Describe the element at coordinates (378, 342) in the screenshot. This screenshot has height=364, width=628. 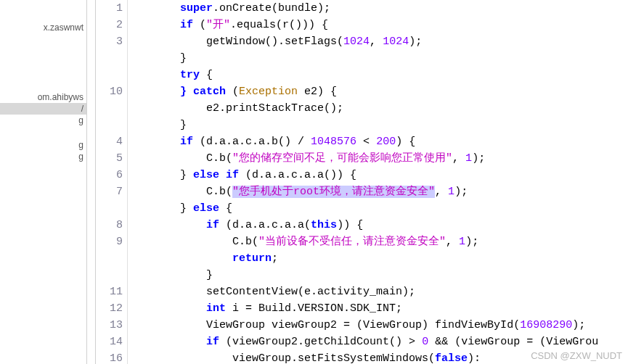
I see `code-line: if (viewGroup2.getChildCount() > 0 && (v…` at that location.